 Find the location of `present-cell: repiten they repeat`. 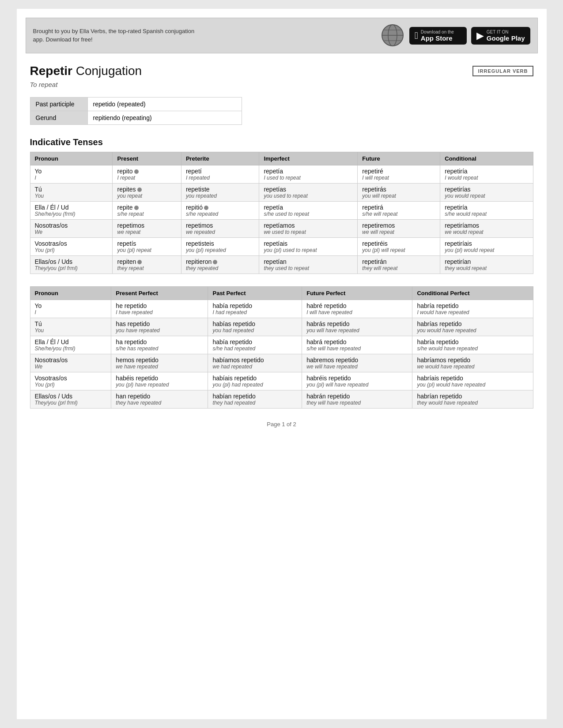

present-cell: repiten they repeat is located at coordinates (147, 265).